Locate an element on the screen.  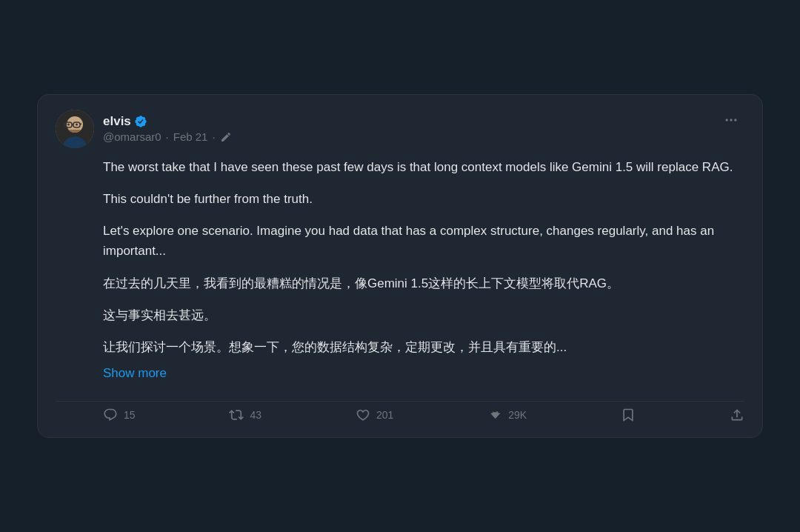
views-icon is located at coordinates (495, 415).